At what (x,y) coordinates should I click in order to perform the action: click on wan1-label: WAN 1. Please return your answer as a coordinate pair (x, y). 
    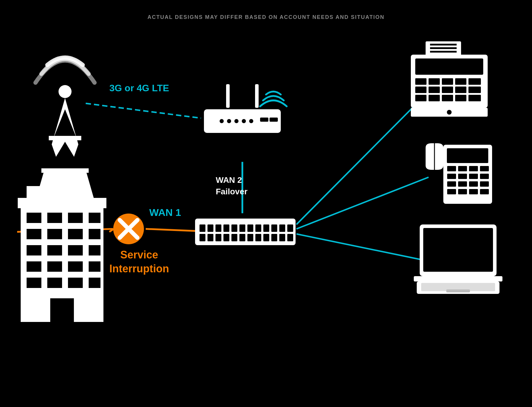
    Looking at the image, I should click on (165, 213).